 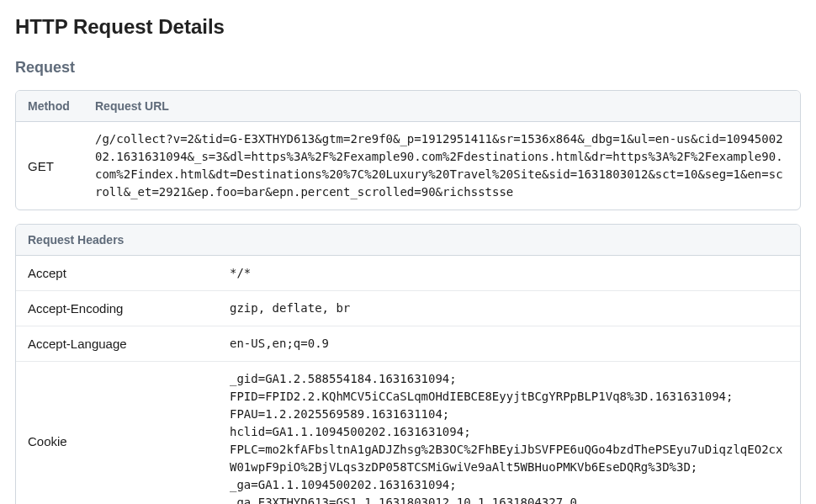 I want to click on header-value-cell: gzip, deflate, br, so click(x=509, y=309).